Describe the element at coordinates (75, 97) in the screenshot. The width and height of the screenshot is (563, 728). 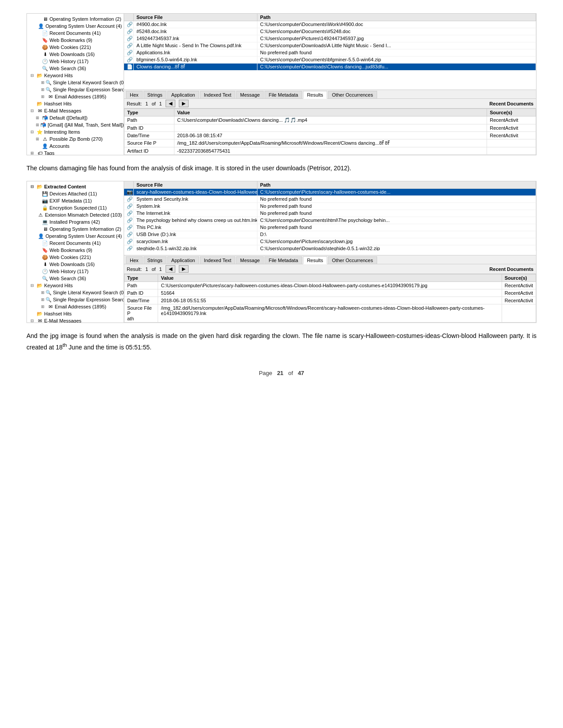
I see `tree-item-email-addr: ⊞ ✉ Email Addresses (1895)` at that location.